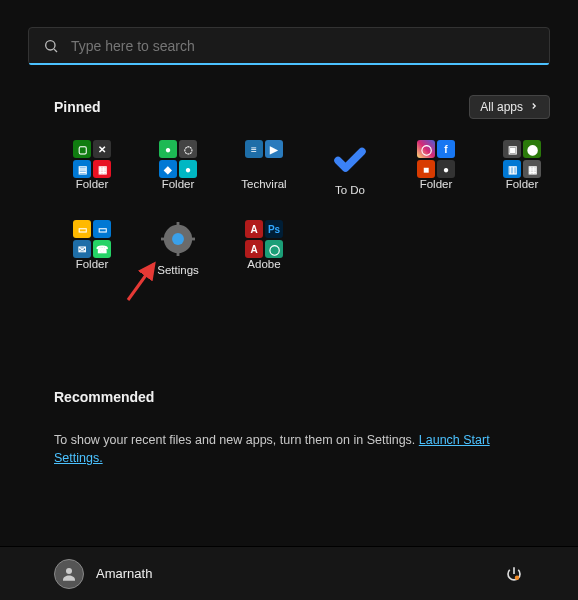 The width and height of the screenshot is (578, 600). What do you see at coordinates (264, 239) in the screenshot?
I see `folder-icon: A Ps A ◯` at bounding box center [264, 239].